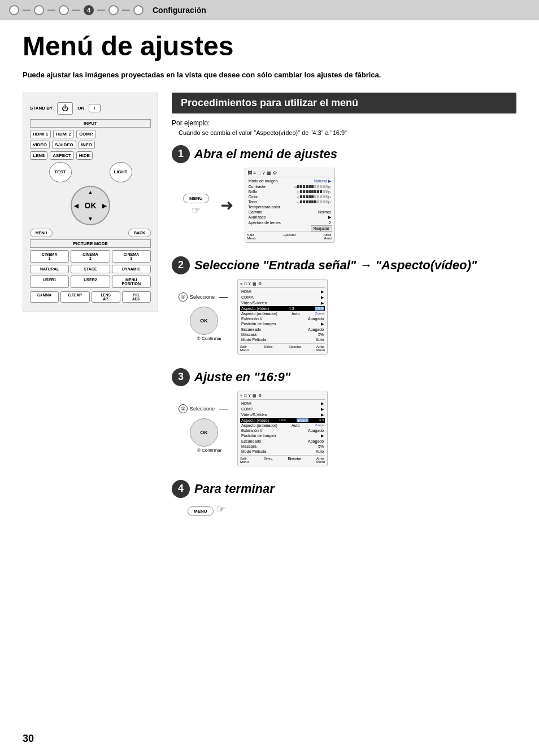 The height and width of the screenshot is (756, 539). What do you see at coordinates (90, 282) in the screenshot?
I see `user2-button: USER2` at bounding box center [90, 282].